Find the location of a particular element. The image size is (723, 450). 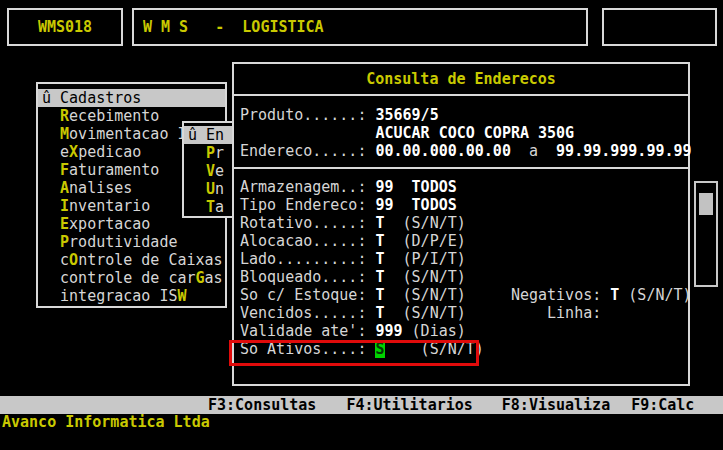

menu-item: integracao ISW is located at coordinates (132, 296).